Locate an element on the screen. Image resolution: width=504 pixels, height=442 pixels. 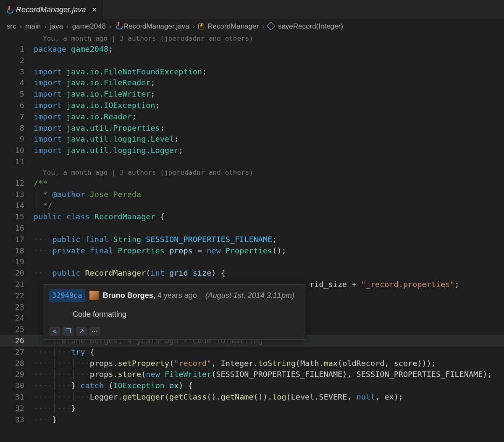
crumb-pkg: game2048 is located at coordinates (89, 26).